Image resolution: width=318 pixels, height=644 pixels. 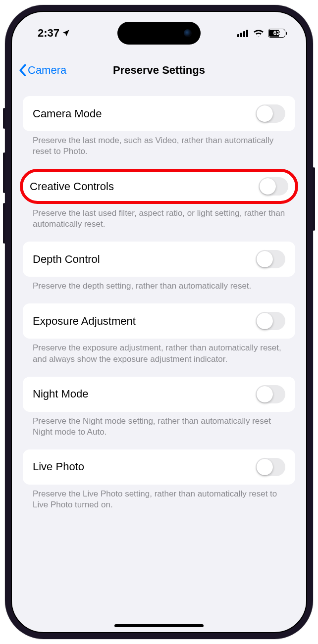 I want to click on wifi-icon, so click(x=259, y=33).